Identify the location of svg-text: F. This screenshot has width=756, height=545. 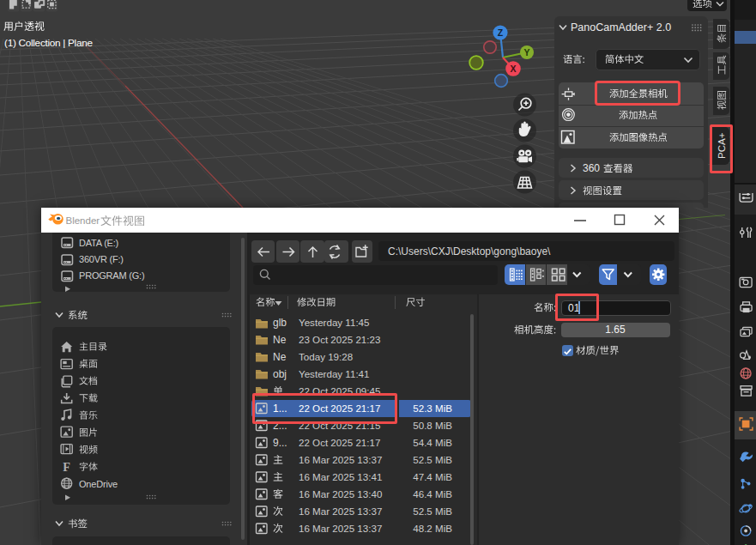
(67, 467).